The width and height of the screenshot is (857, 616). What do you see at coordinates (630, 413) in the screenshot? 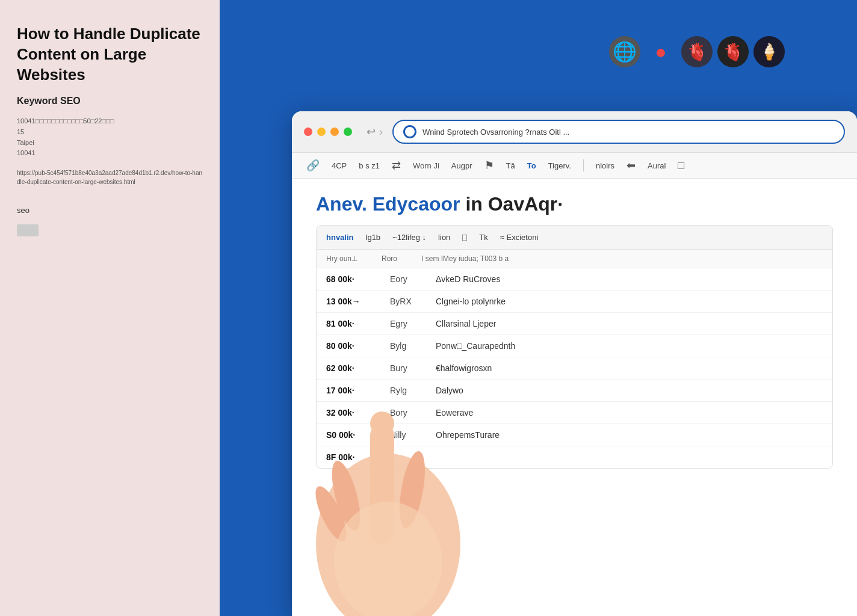
I see `row-desc: Eowerave` at bounding box center [630, 413].